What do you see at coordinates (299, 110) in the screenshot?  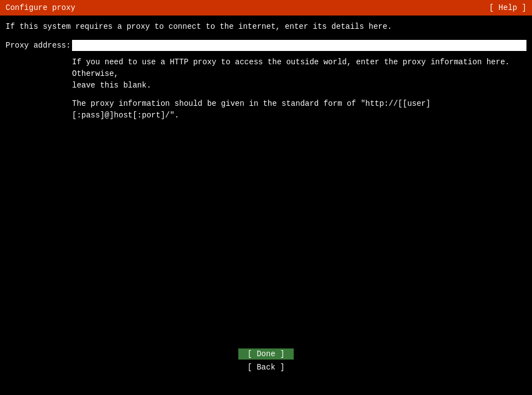 I see `info-block-2: The proxy information should be given in…` at bounding box center [299, 110].